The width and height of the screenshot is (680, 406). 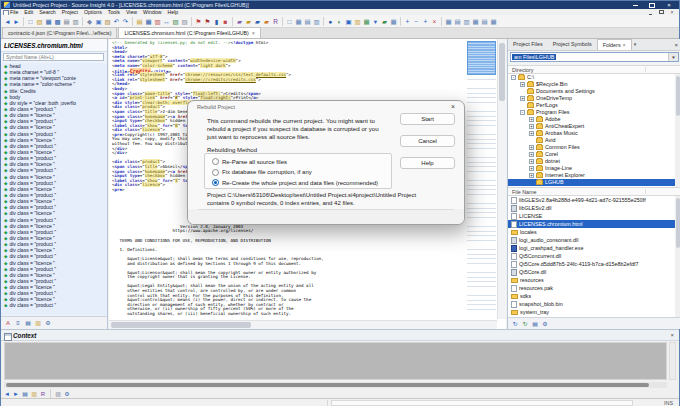 What do you see at coordinates (216, 182) in the screenshot?
I see `radio-selected-icon` at bounding box center [216, 182].